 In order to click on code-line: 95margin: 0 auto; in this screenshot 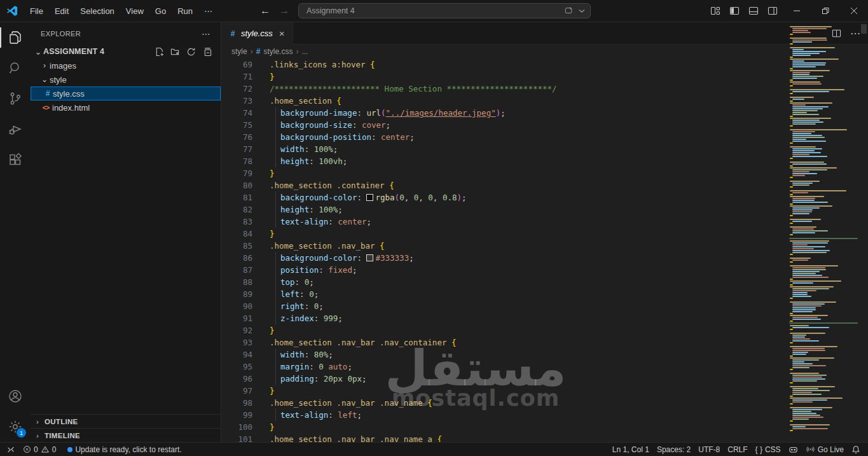, I will do `click(544, 366)`.